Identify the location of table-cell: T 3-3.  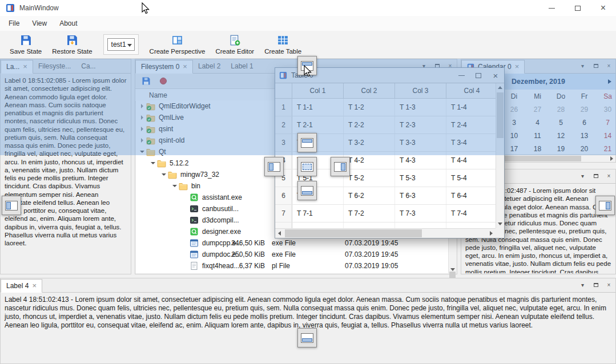
(421, 143).